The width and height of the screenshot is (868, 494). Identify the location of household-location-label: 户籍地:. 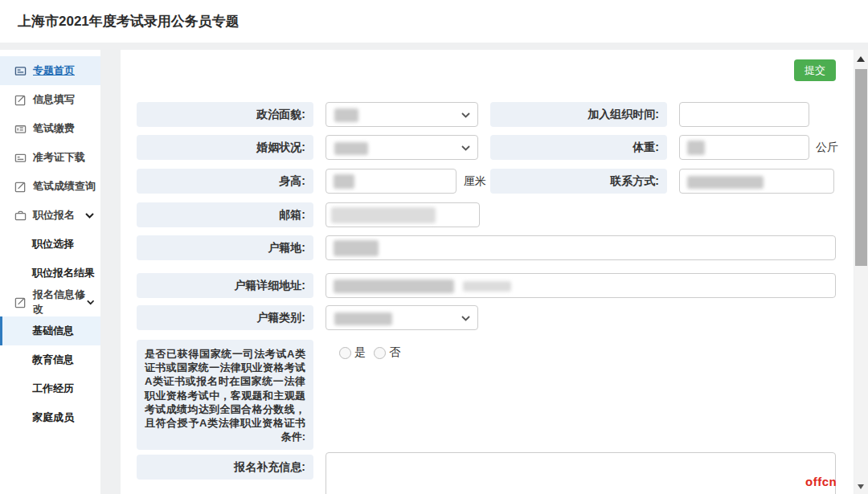
(225, 247).